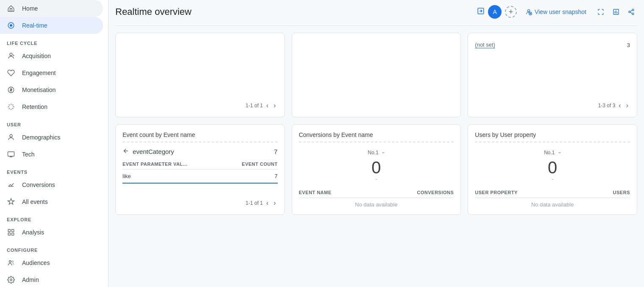 The image size is (644, 287). Describe the element at coordinates (511, 12) in the screenshot. I see `add-comparison-btn: +` at that location.